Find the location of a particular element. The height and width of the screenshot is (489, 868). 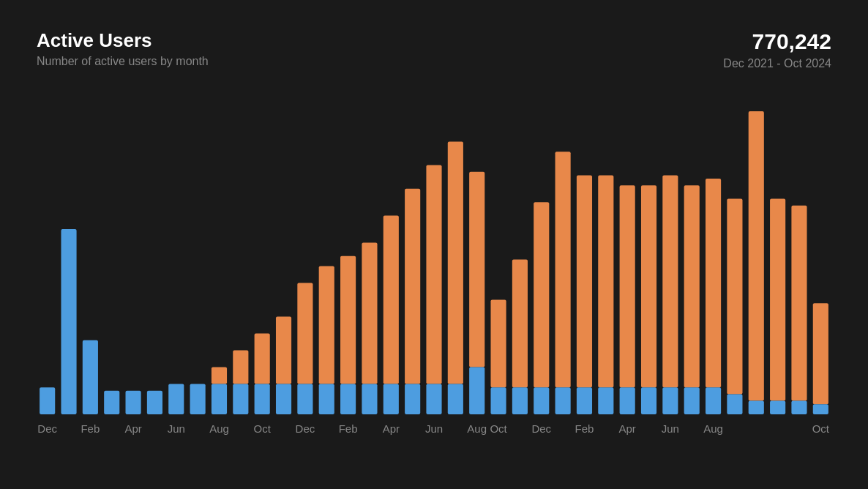

chart-header: Active Users Number of active users by m… is located at coordinates (434, 50).